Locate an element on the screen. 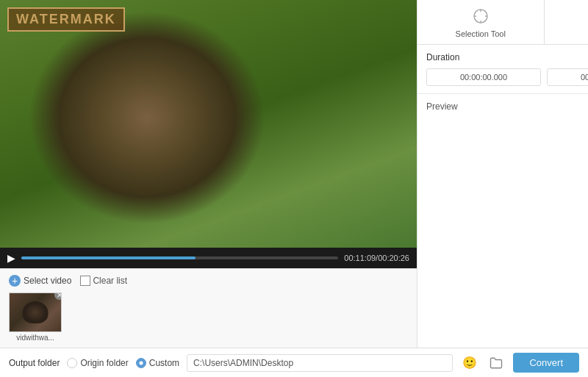 Image resolution: width=588 pixels, height=377 pixels. custom-folder-label: Custom is located at coordinates (165, 363).